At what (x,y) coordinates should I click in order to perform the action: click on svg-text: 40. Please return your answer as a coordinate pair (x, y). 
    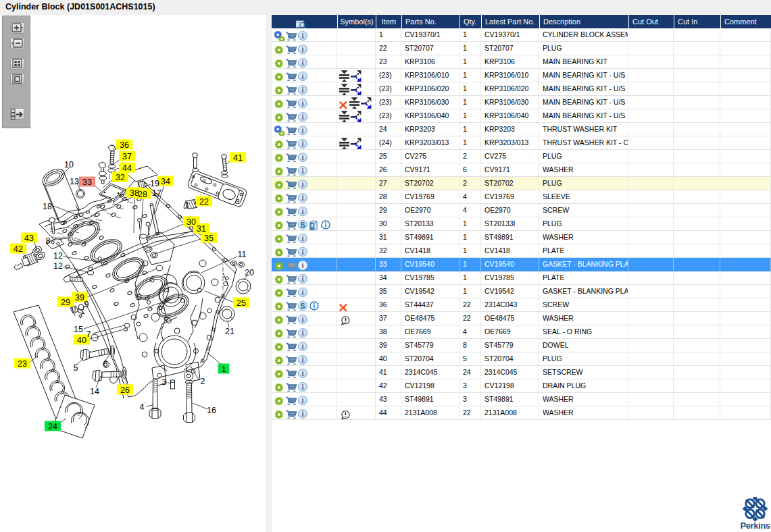
    Looking at the image, I should click on (82, 340).